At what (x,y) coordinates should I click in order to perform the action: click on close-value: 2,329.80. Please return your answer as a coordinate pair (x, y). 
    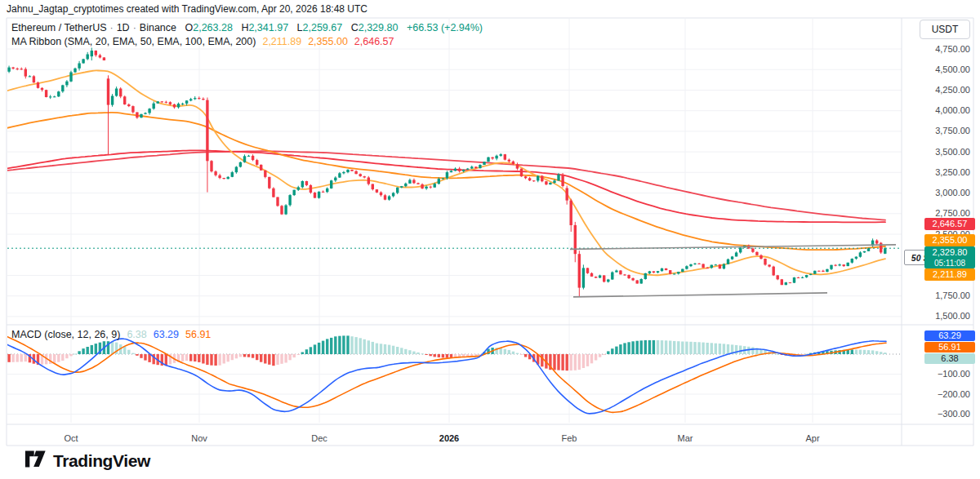
    Looking at the image, I should click on (379, 28).